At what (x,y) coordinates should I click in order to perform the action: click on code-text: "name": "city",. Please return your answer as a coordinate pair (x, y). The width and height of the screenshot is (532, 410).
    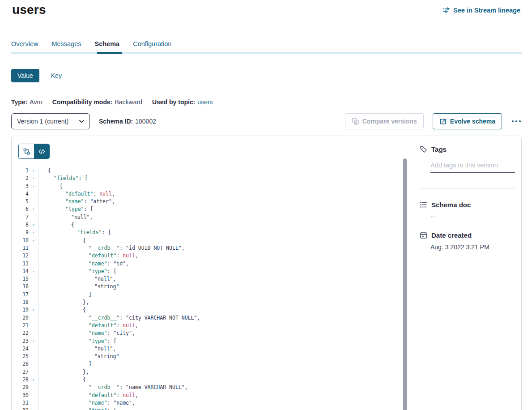
    Looking at the image, I should click on (225, 333).